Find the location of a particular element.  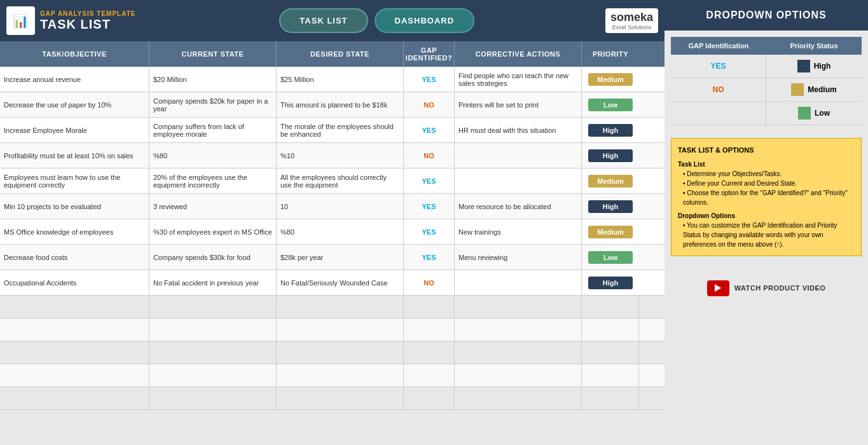

td-current: Company spends $30k for food is located at coordinates (213, 257).